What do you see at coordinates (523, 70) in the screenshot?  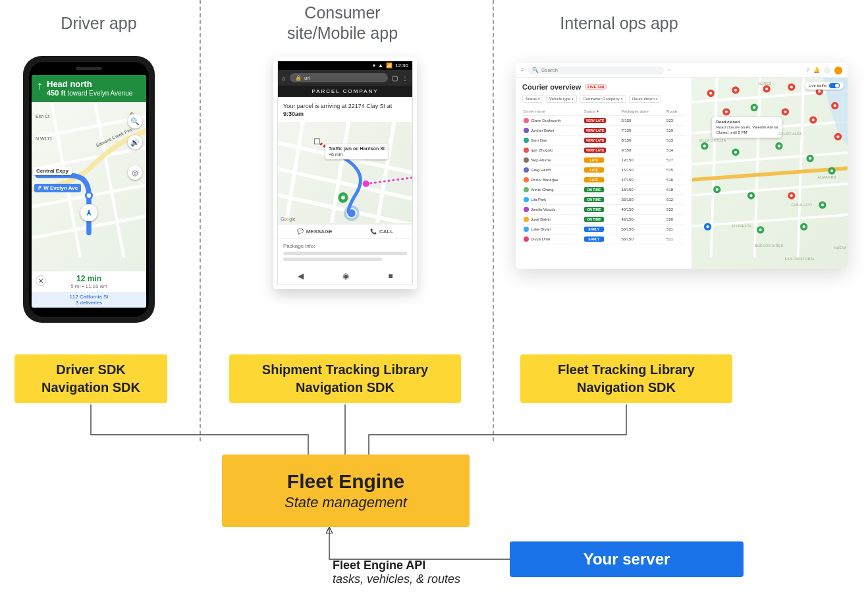 I see `menu-icon: ≡` at bounding box center [523, 70].